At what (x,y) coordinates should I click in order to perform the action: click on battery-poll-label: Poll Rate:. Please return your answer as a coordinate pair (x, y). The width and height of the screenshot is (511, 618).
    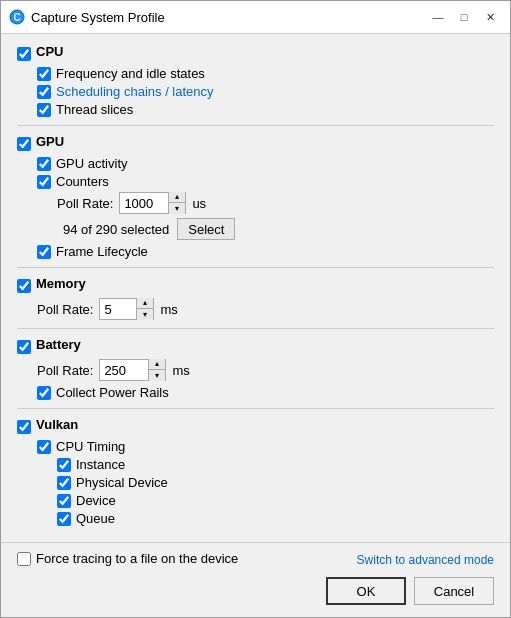
    Looking at the image, I should click on (65, 370).